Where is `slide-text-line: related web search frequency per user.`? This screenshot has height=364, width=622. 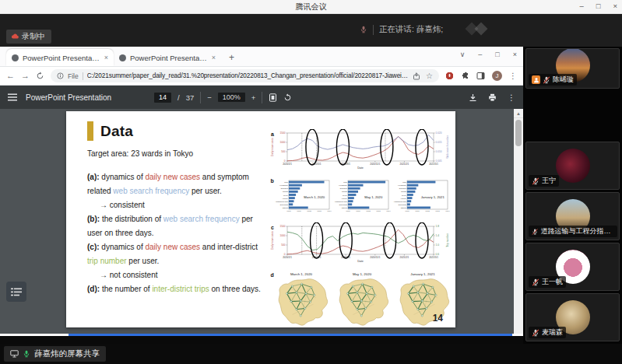 slide-text-line: related web search frequency per user. is located at coordinates (179, 191).